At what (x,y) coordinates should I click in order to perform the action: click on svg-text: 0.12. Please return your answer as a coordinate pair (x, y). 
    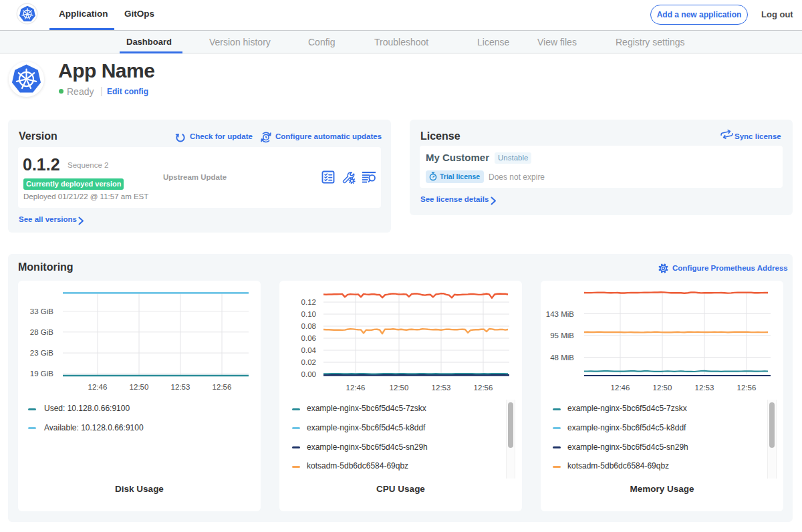
    Looking at the image, I should click on (309, 302).